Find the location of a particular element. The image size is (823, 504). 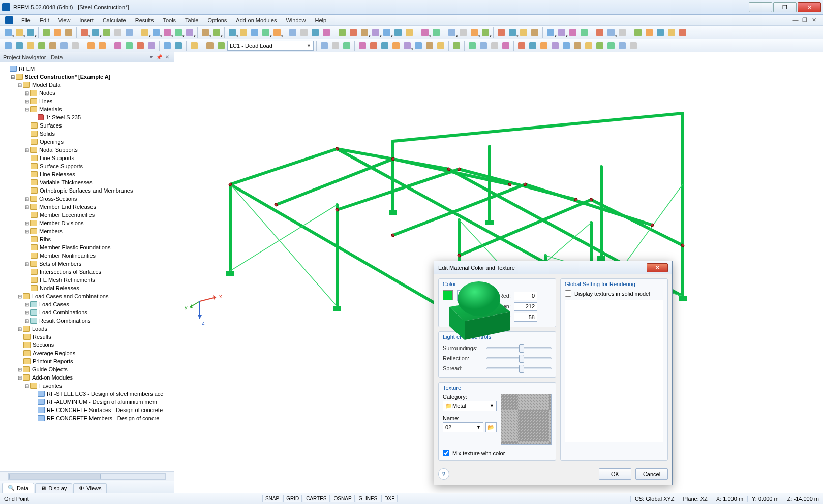

tb-open: ▾ is located at coordinates (19, 33).